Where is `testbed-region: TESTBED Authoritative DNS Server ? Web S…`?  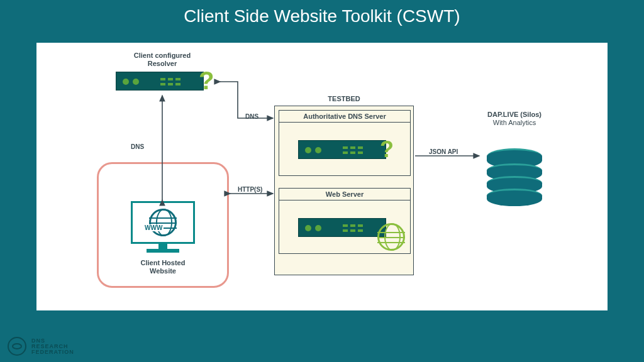
testbed-region: TESTBED Authoritative DNS Server ? Web S… is located at coordinates (344, 190).